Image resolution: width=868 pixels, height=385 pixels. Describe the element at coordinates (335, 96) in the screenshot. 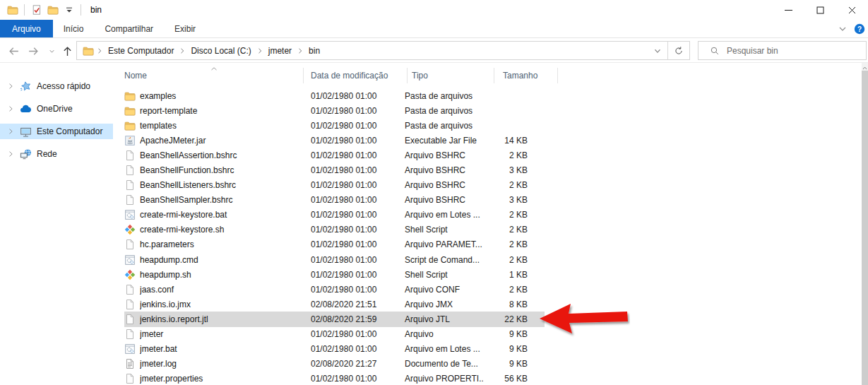

I see `file-row: examples01/02/1980 01:00Pasta de arquivo…` at that location.